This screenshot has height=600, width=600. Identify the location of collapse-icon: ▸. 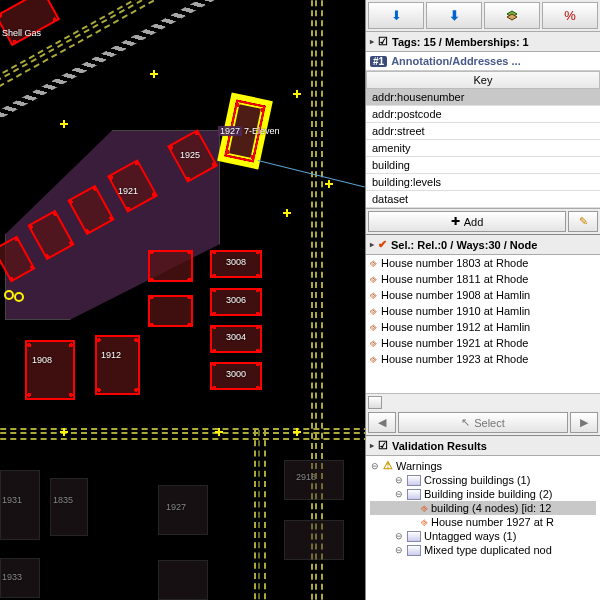
(372, 244).